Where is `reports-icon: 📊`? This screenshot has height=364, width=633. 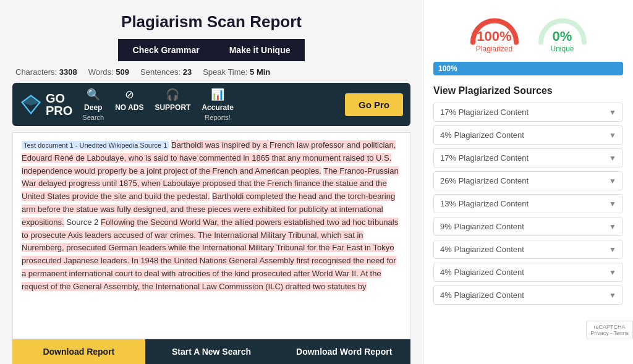
reports-icon: 📊 is located at coordinates (218, 95).